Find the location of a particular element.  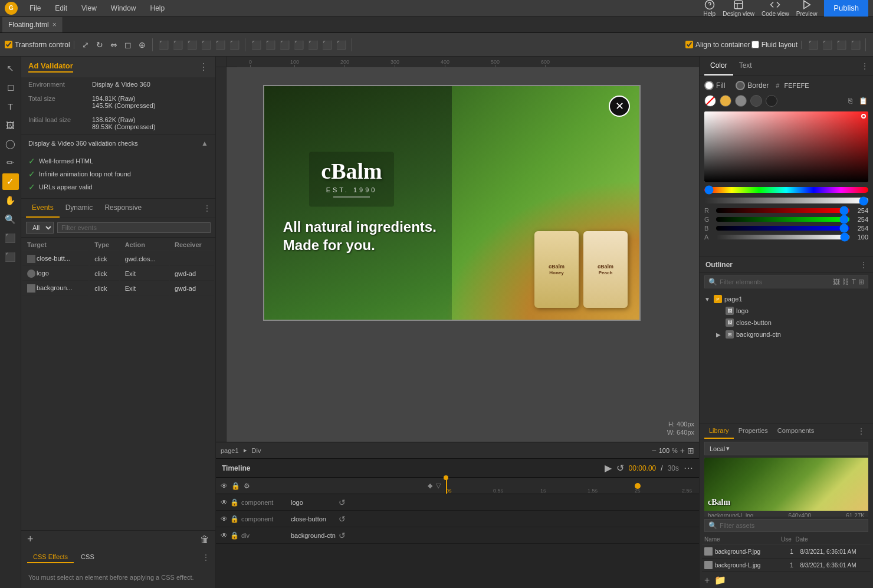

layers-tool: ⬛ is located at coordinates (11, 257).